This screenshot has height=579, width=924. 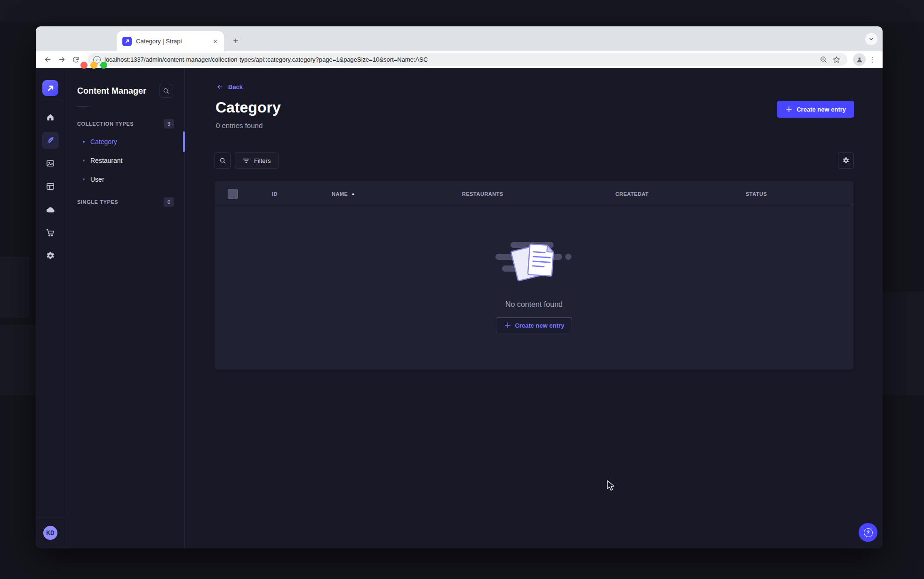 What do you see at coordinates (239, 125) in the screenshot?
I see `entries-count: 0 entries found` at bounding box center [239, 125].